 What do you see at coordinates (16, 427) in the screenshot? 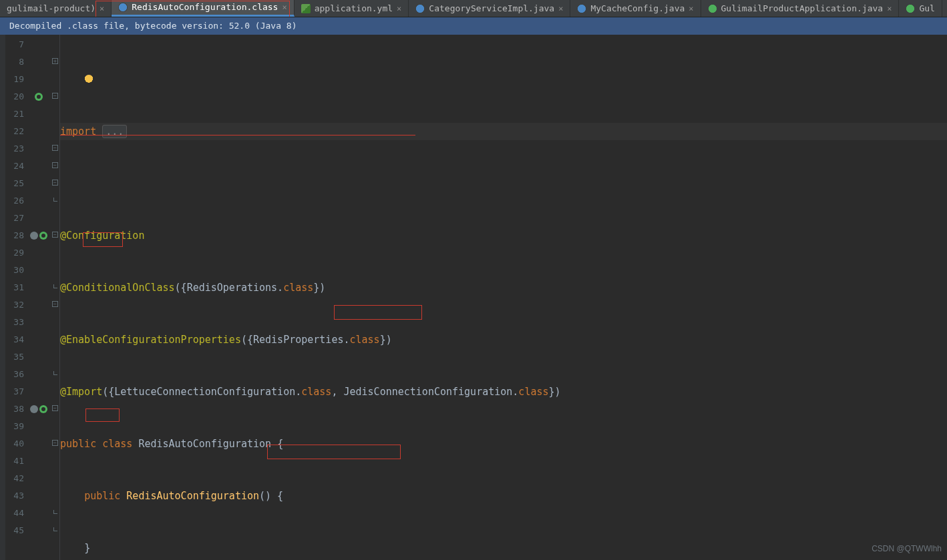
I see `line-number: 39` at bounding box center [16, 427].